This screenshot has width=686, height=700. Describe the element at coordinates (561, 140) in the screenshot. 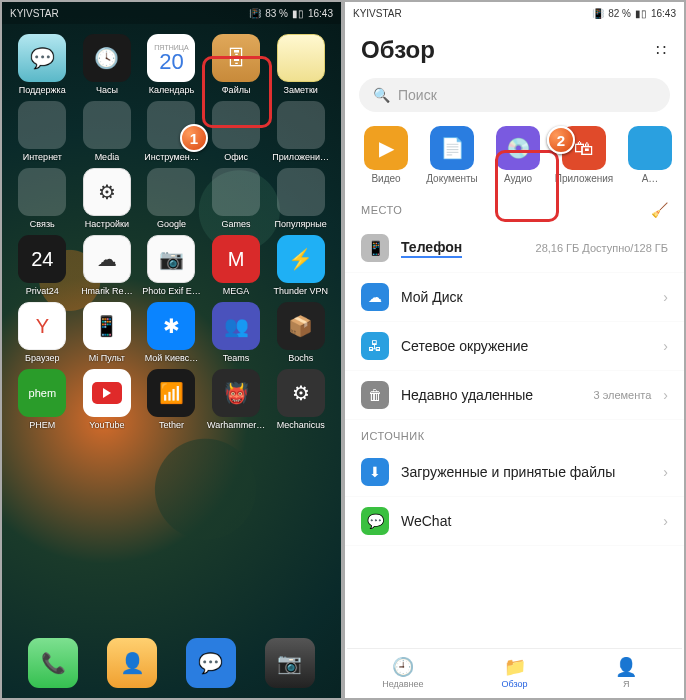

I see `badge-2: 2` at that location.